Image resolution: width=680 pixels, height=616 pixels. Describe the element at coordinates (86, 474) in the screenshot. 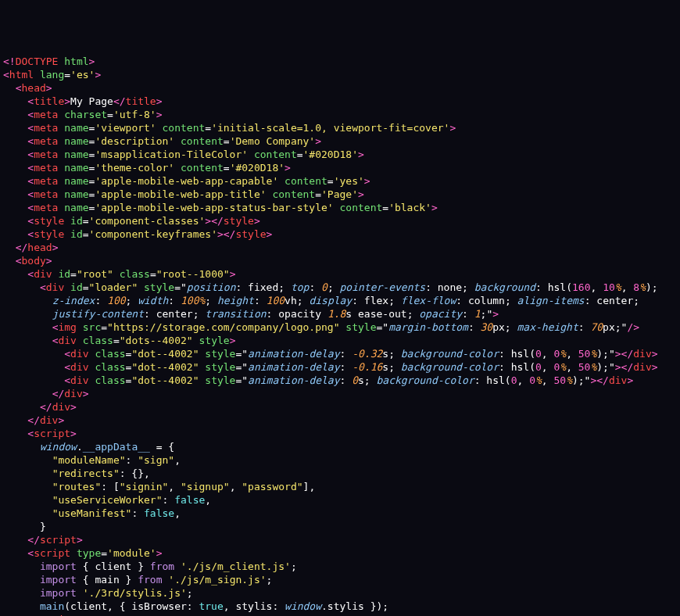

I see `token: "redirects"` at that location.